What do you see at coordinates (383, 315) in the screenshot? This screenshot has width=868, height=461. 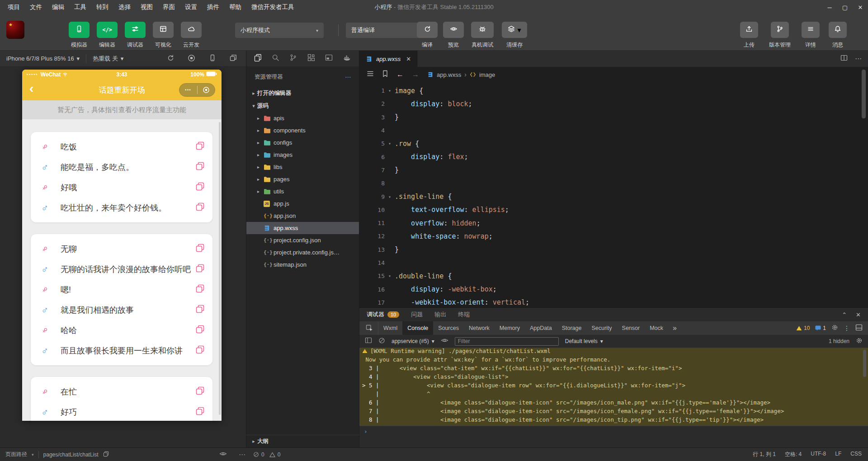 I see `panel-tab: 调试器 10` at bounding box center [383, 315].